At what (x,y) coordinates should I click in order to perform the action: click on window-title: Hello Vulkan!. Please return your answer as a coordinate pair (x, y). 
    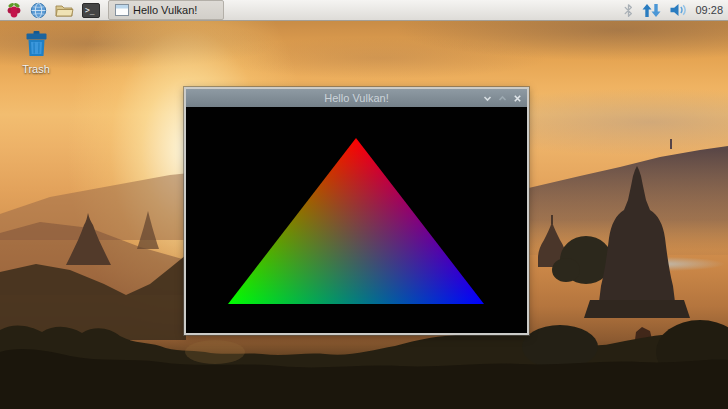
    Looking at the image, I should click on (356, 98).